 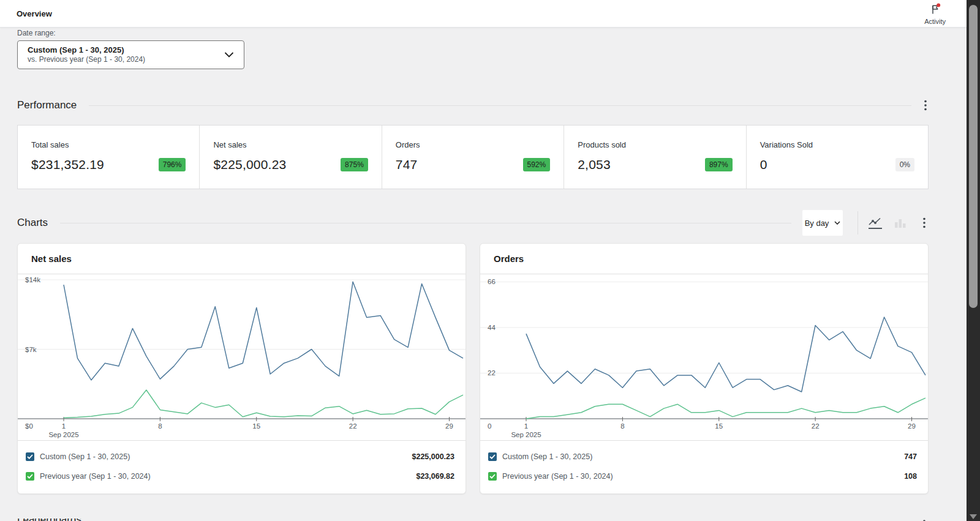 What do you see at coordinates (491, 282) in the screenshot?
I see `svg-text: 66` at bounding box center [491, 282].